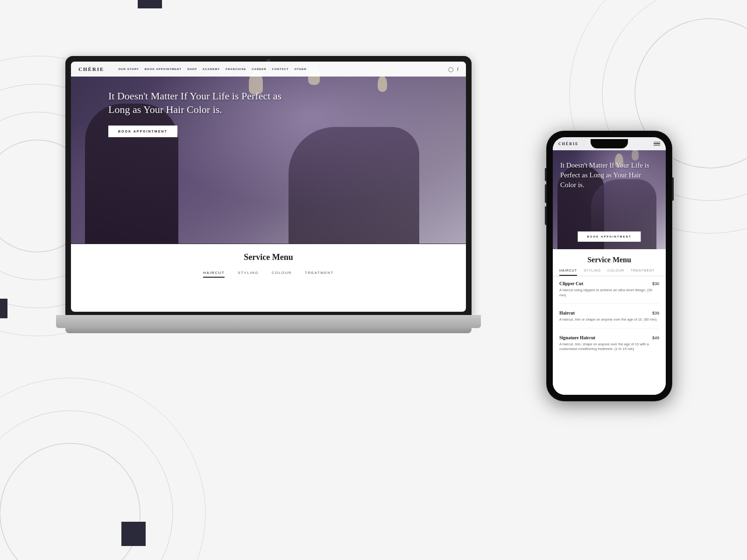 The height and width of the screenshot is (560, 747). I want to click on phone-service-desc-signature: A haircut, trim, shape on anyone over th…, so click(609, 347).